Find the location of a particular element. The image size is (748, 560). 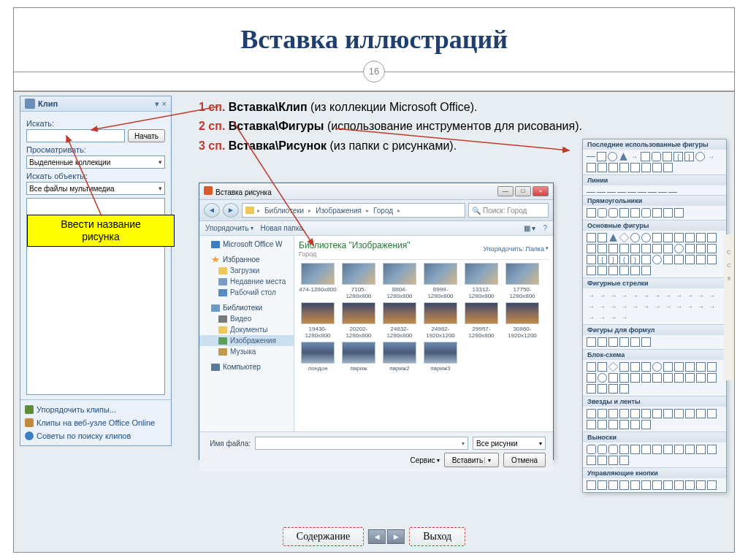

side-libraries: Библиотеки is located at coordinates (247, 308).